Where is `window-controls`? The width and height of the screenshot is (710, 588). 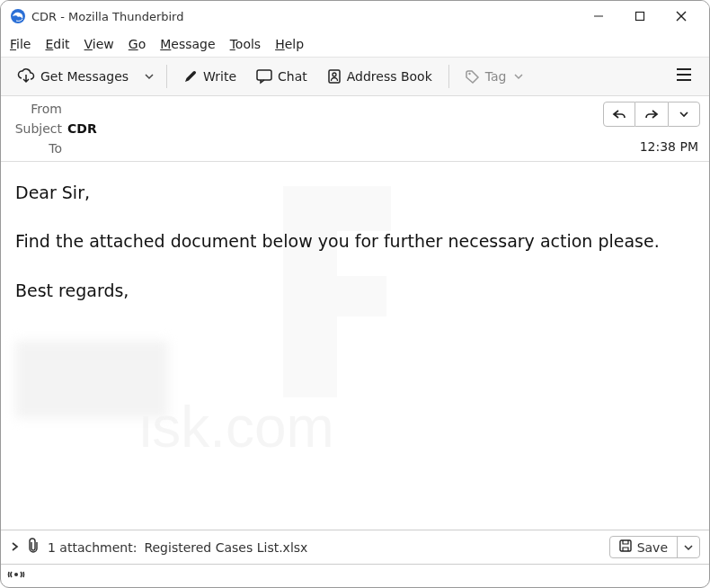
window-controls is located at coordinates (640, 16).